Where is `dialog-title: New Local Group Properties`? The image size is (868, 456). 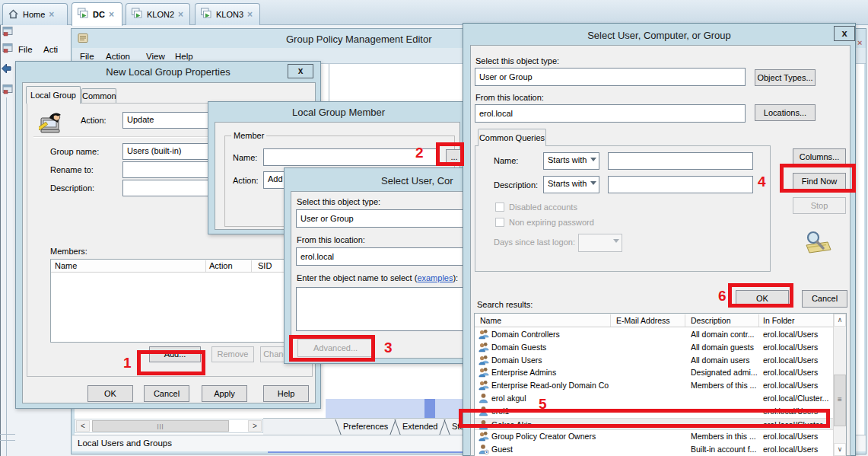
dialog-title: New Local Group Properties is located at coordinates (168, 72).